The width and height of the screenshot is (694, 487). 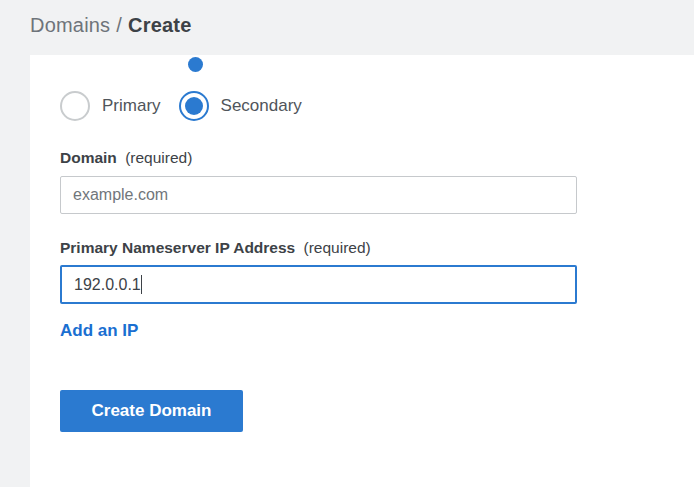 I want to click on radio-primary-label: Primary, so click(x=132, y=106).